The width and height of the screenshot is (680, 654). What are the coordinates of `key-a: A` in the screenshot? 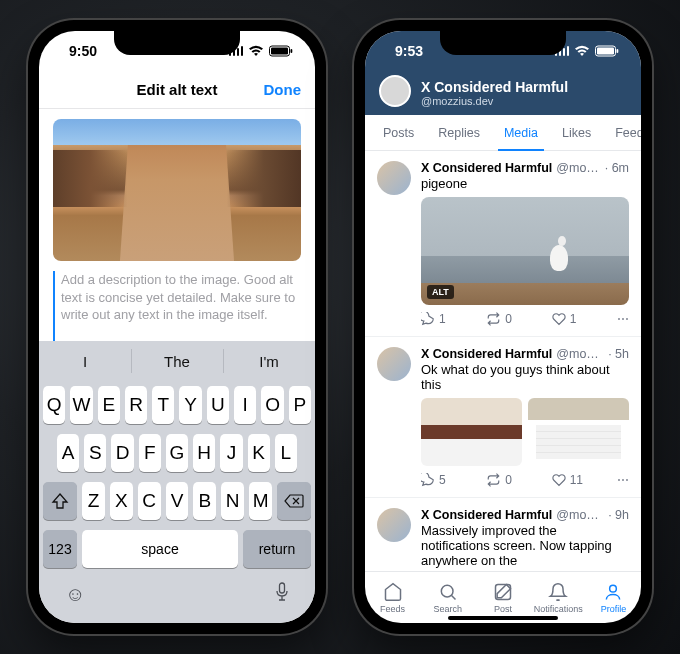 It's located at (68, 453).